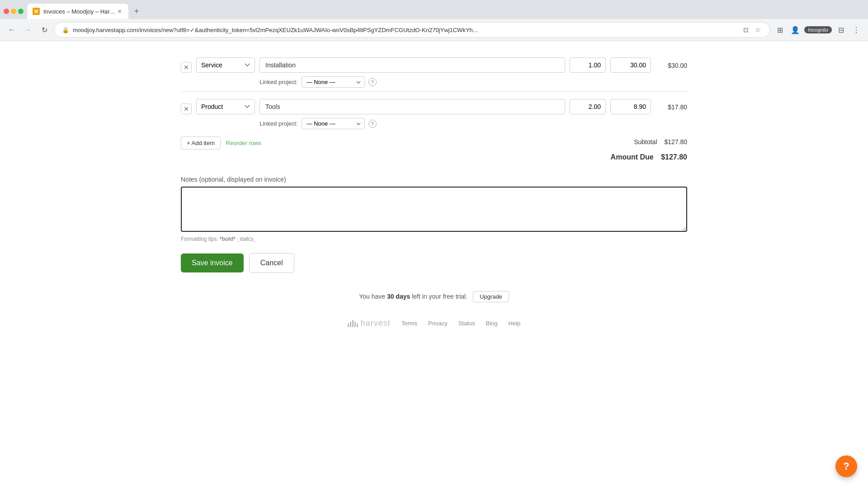  Describe the element at coordinates (434, 143) in the screenshot. I see `actions-row: + Add item Reorder rows Subtotal $127.80` at that location.